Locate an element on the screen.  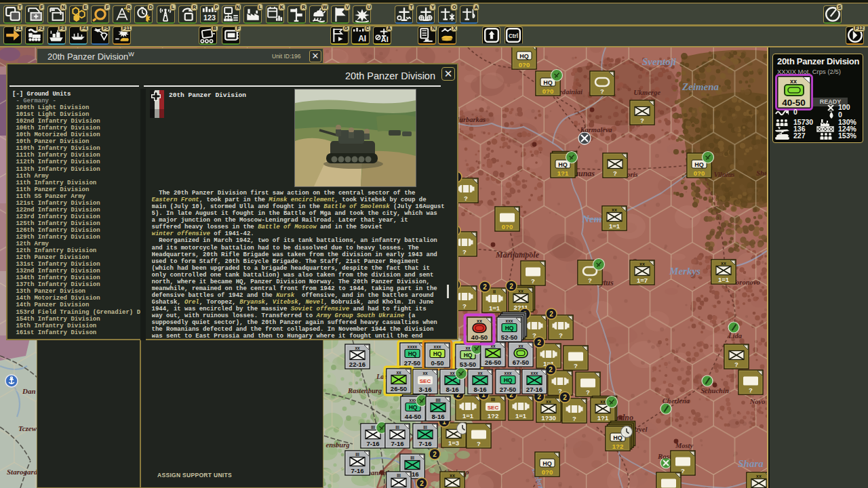
svg-text: Lae is located at coordinates (381, 377).